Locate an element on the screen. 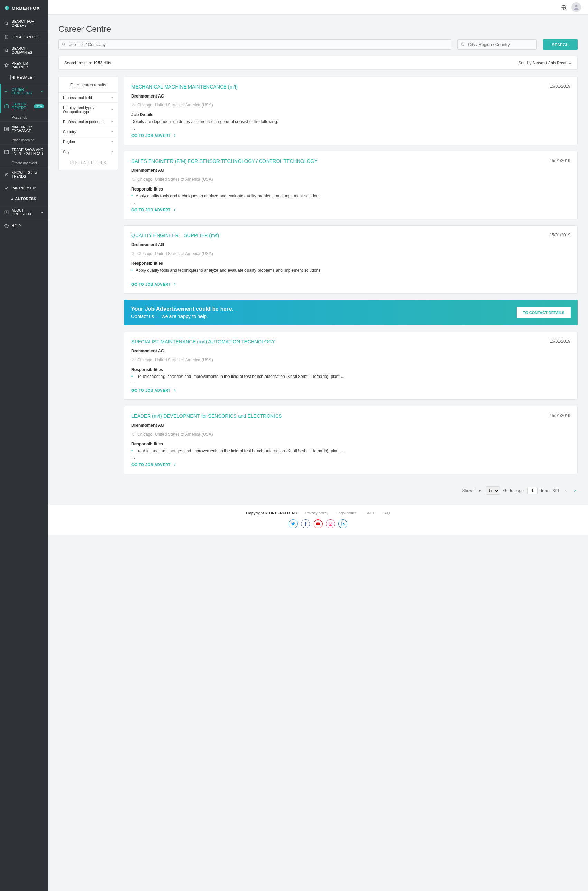  promo-title: Your Job Advertisement could be here. is located at coordinates (182, 309).